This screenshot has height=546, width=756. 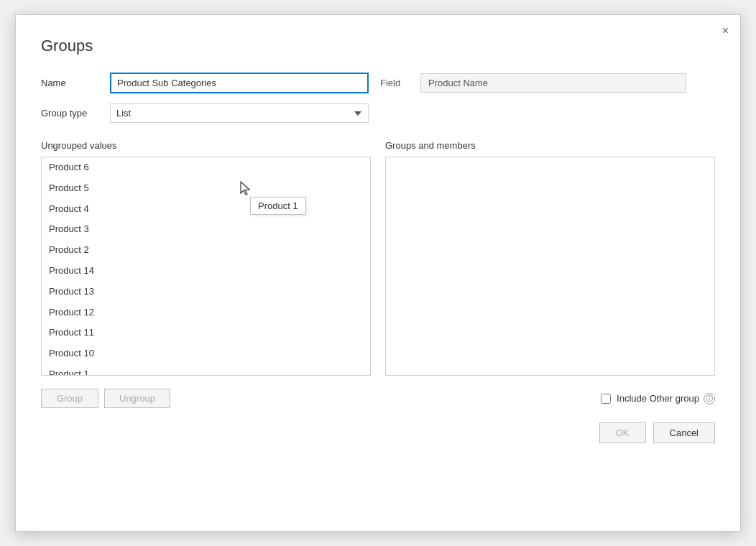 What do you see at coordinates (239, 114) in the screenshot?
I see `group-type-select: List Bin` at bounding box center [239, 114].